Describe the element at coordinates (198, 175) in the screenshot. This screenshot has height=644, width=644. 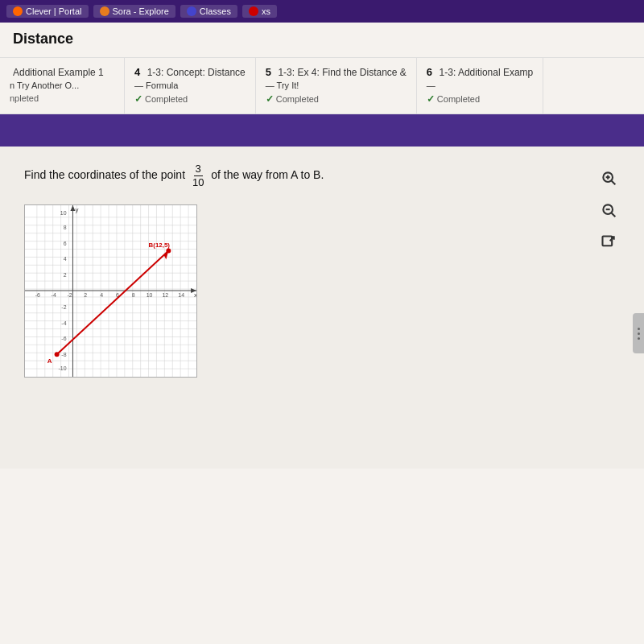
I see `problem-fraction: 3 10` at that location.